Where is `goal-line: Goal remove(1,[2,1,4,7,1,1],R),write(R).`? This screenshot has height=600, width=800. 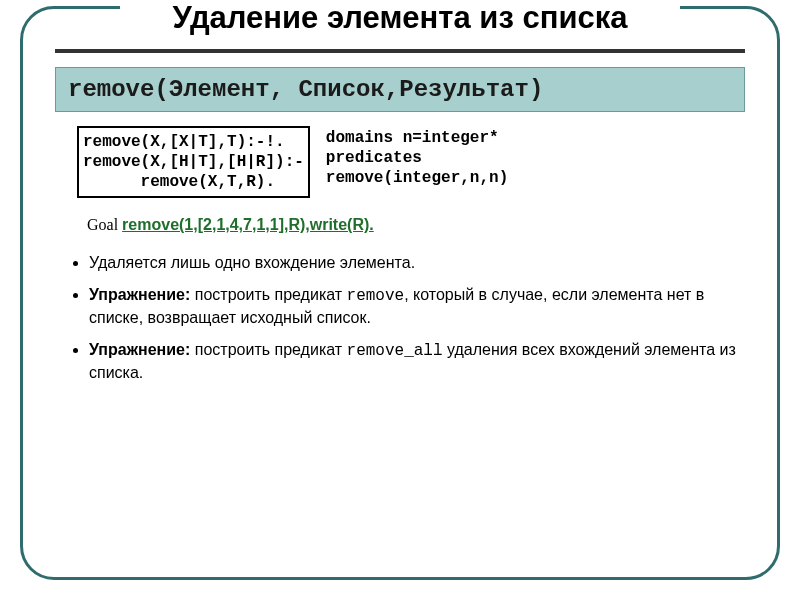
goal-line: Goal remove(1,[2,1,4,7,1,1],R),write(R). is located at coordinates (418, 225).